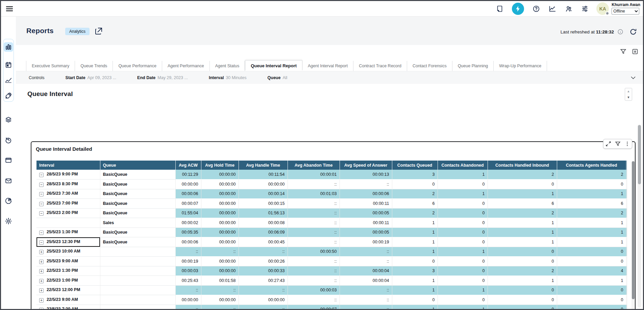  Describe the element at coordinates (263, 262) in the screenshot. I see `value-cell: 00:00:26` at that location.